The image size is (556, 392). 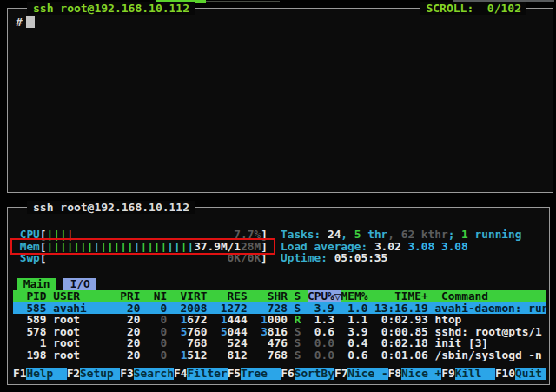 I want to click on shell-prompt: #, so click(x=25, y=23).